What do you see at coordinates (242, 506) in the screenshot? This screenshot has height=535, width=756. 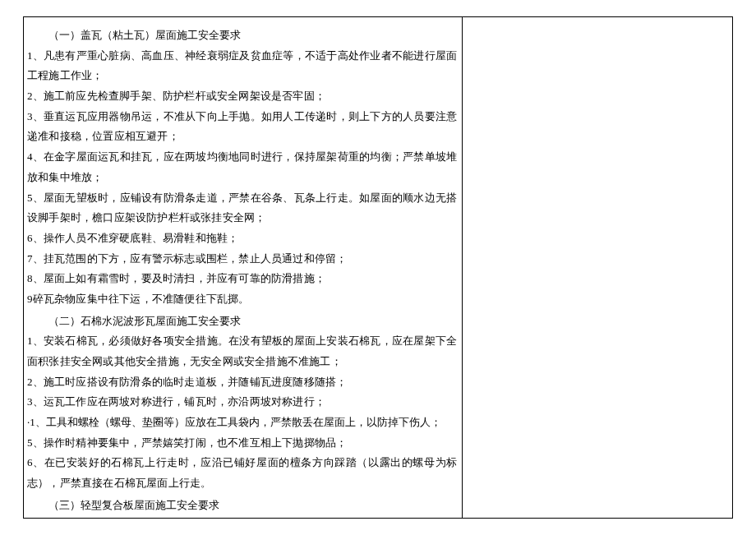 I see `section-title-3: （三）轻型复合板屋面施工安全要求` at bounding box center [242, 506].